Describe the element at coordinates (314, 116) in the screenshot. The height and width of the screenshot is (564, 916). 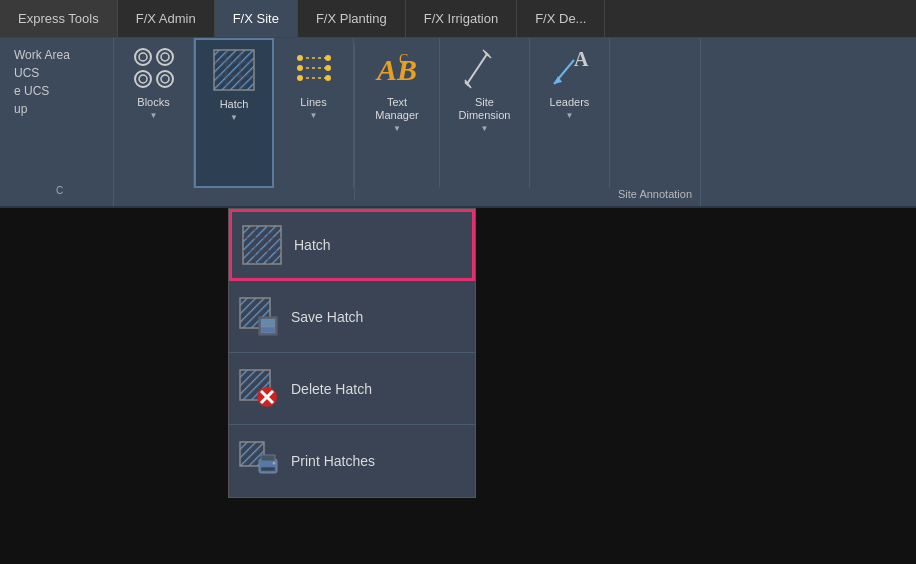
I see `lines-arrow: ▼` at that location.